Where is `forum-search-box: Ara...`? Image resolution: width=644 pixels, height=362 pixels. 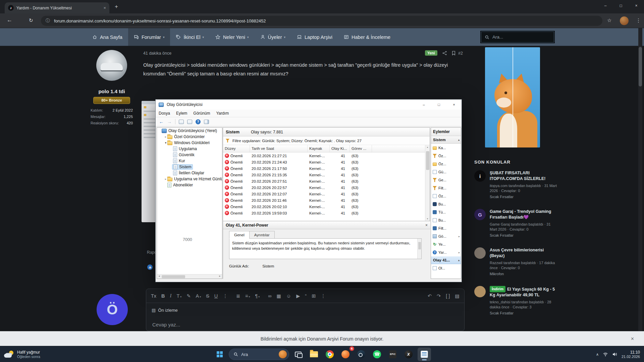
forum-search-box: Ara... is located at coordinates (518, 37).